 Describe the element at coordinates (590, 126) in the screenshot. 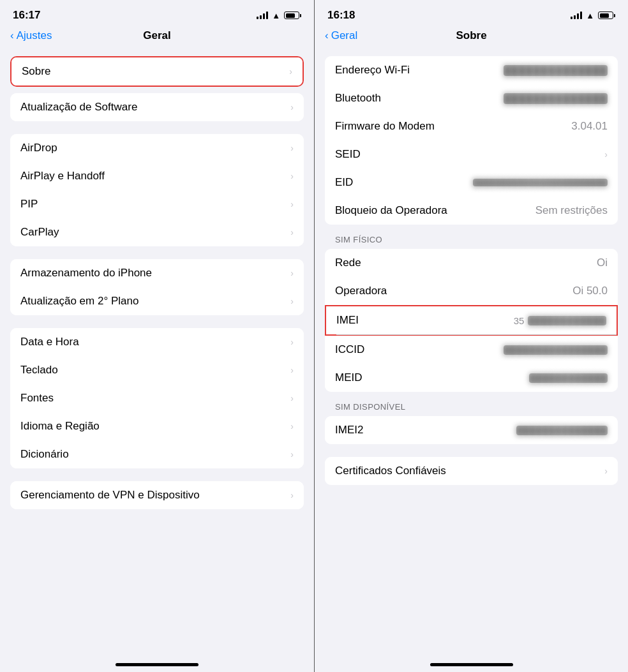

I see `row-firmware-right: 3.04.01` at that location.